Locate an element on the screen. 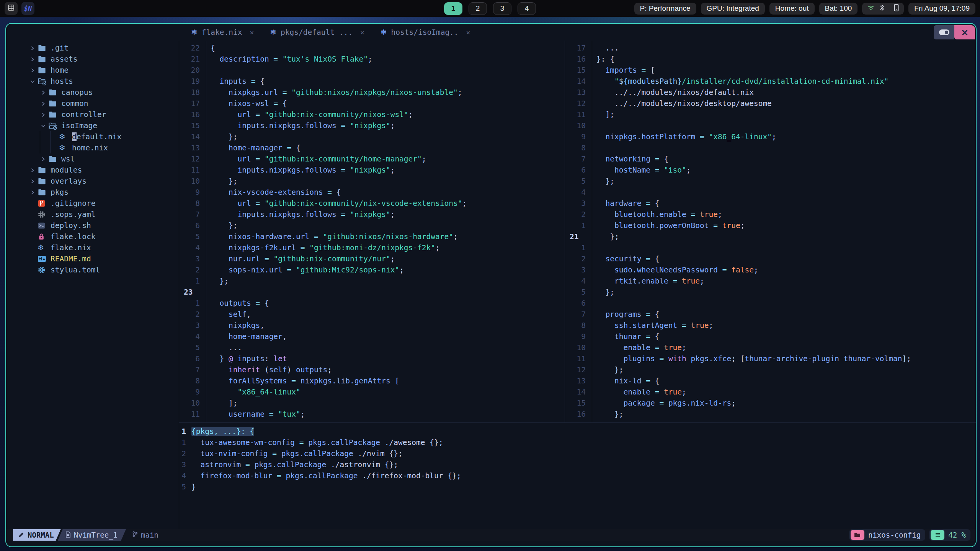  code-line: 6 is located at coordinates (770, 303).